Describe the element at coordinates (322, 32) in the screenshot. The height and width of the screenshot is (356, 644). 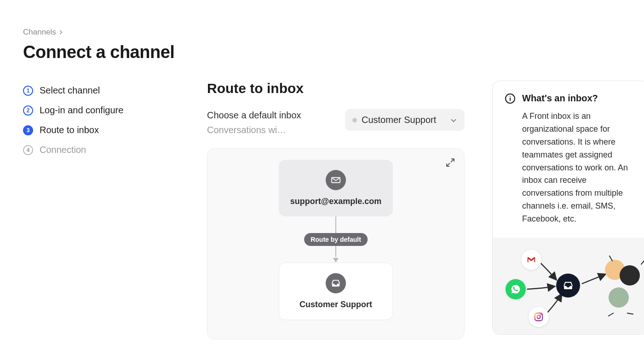
I see `breadcrumb: Channels` at that location.